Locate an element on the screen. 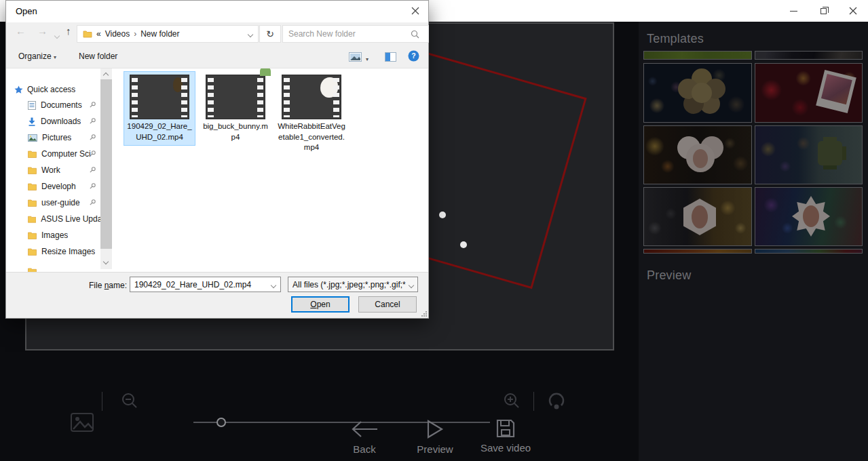  sidebar-scrollbar is located at coordinates (106, 169).